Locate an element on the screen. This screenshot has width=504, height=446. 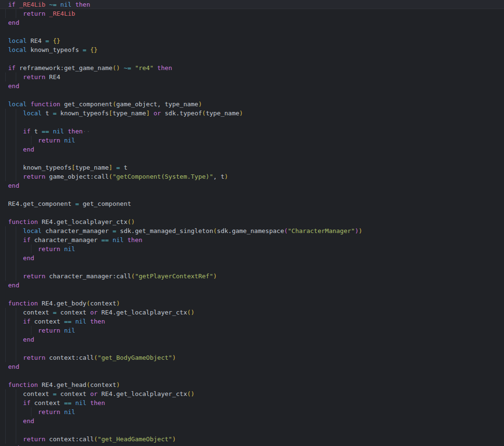
code-line: return RE4 is located at coordinates (252, 77).